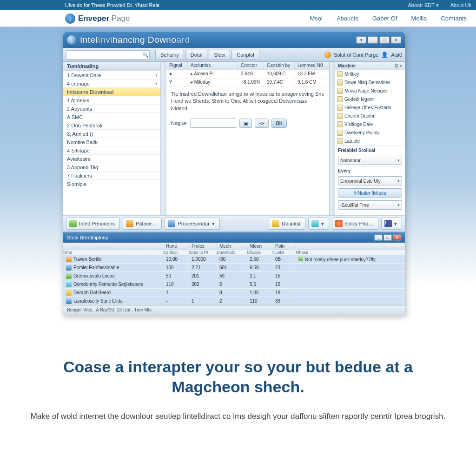  I want to click on sidebar-item: 4 cronage, so click(112, 84).